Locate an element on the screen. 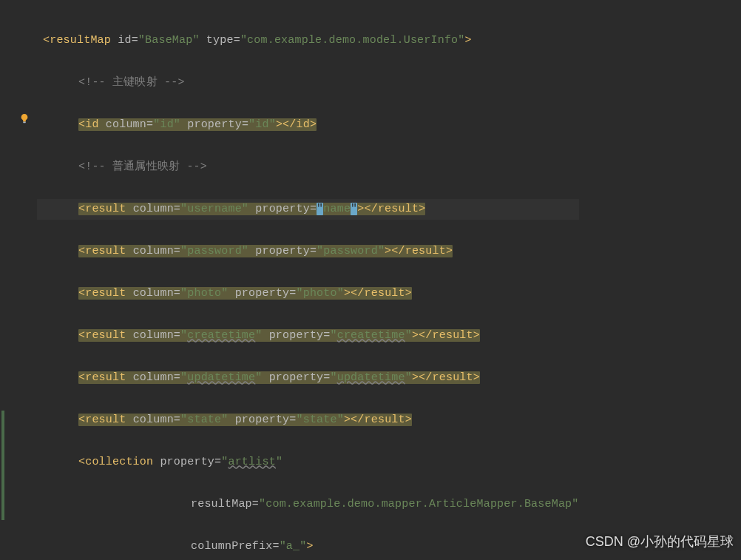 This screenshot has height=560, width=741. code-line: <result column="createtime" property="cr… is located at coordinates (308, 336).